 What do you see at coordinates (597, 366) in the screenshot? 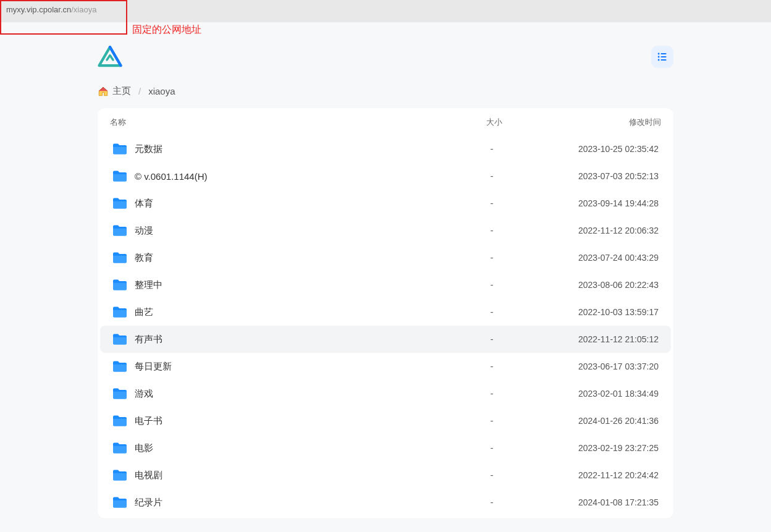
I see `row-time-cell: 2023-06-17 03:37:20` at bounding box center [597, 366].